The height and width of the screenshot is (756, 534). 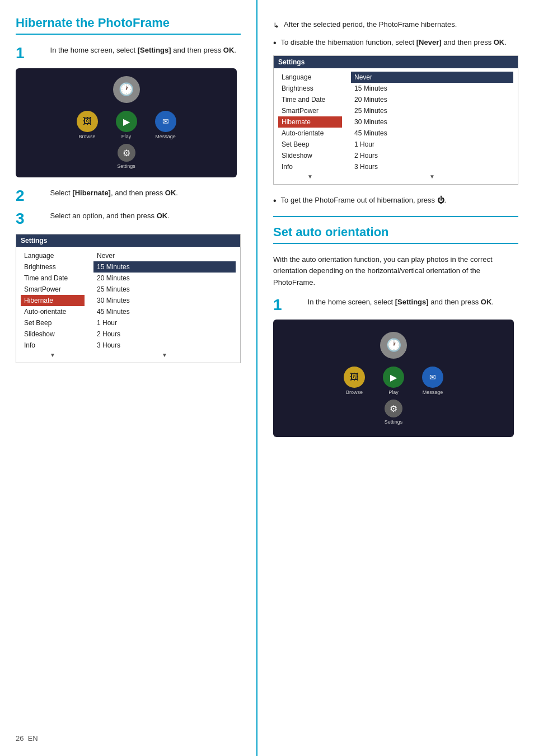 What do you see at coordinates (94, 50) in the screenshot?
I see `step-1-prefix: In the home screen, select` at bounding box center [94, 50].